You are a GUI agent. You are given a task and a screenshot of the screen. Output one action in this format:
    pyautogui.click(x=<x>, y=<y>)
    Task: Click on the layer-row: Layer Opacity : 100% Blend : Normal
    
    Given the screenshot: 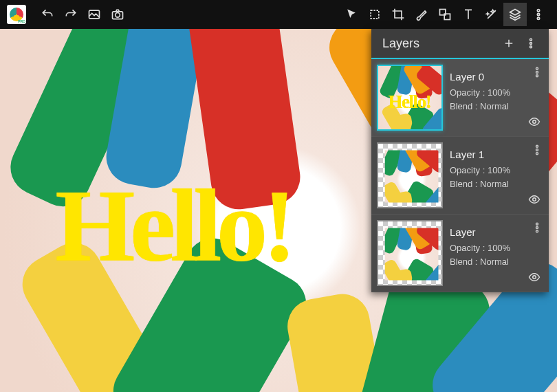 What is the action you would take?
    pyautogui.click(x=460, y=253)
    